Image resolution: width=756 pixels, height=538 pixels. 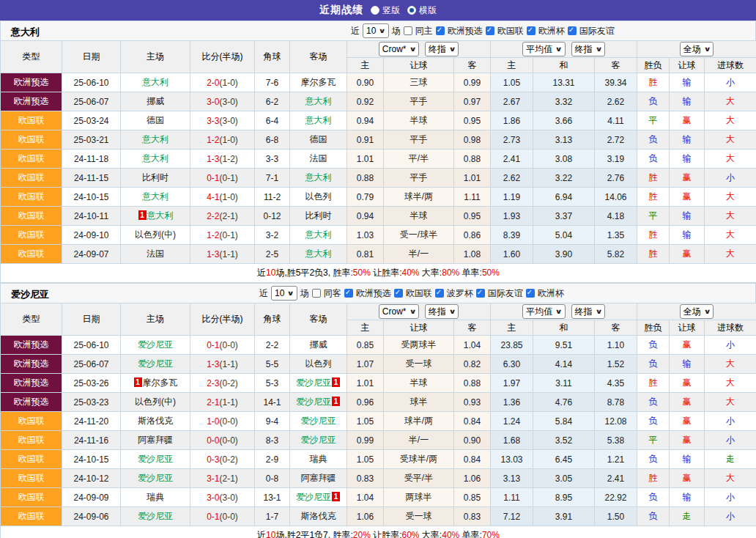 What do you see at coordinates (319, 344) in the screenshot?
I see `team-name-text: 挪威` at bounding box center [319, 344].